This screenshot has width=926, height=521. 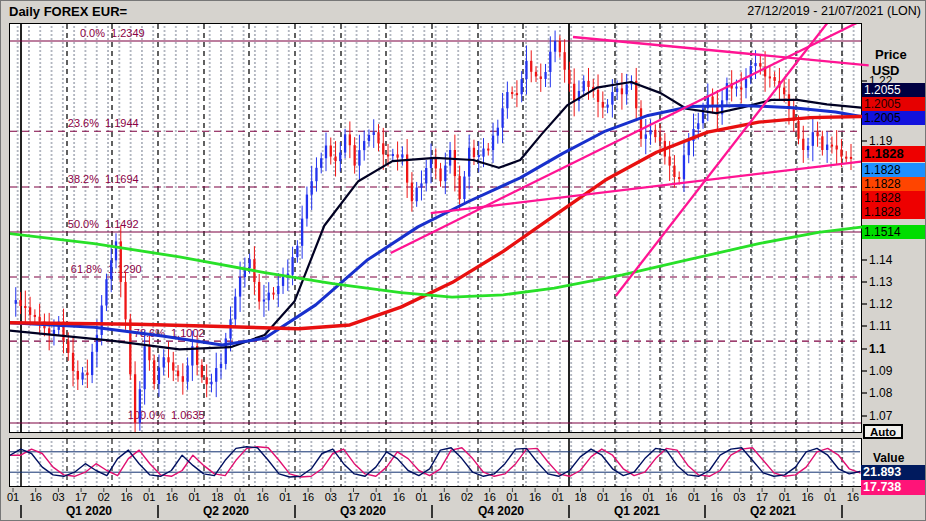 I want to click on fib-price-label: 1.0635, so click(x=188, y=415).